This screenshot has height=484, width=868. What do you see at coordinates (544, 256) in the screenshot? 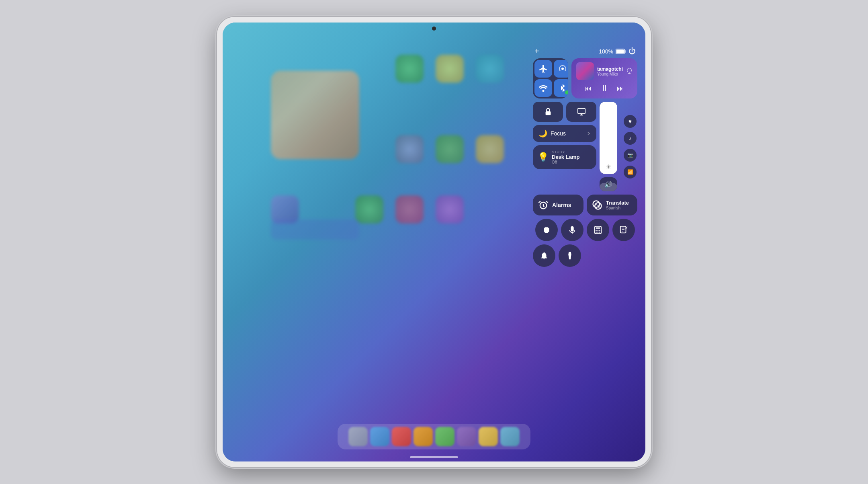
I see `notifications-button` at bounding box center [544, 256].